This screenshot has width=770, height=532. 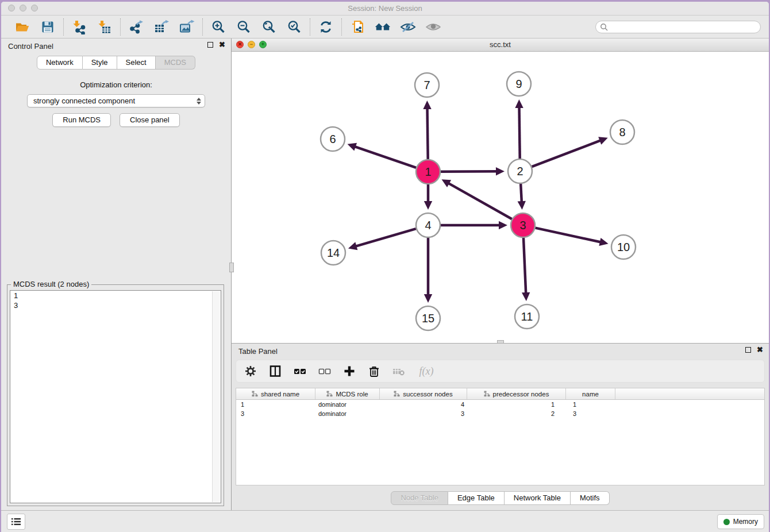 I want to click on search-input, so click(x=684, y=27).